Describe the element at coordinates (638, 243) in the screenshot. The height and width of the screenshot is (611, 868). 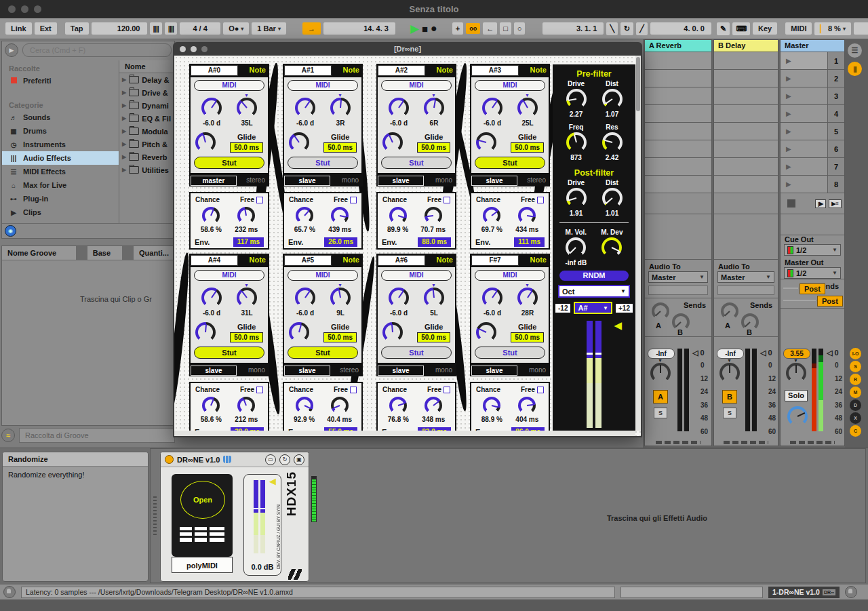
I see `max-vertical-scrollbar` at that location.